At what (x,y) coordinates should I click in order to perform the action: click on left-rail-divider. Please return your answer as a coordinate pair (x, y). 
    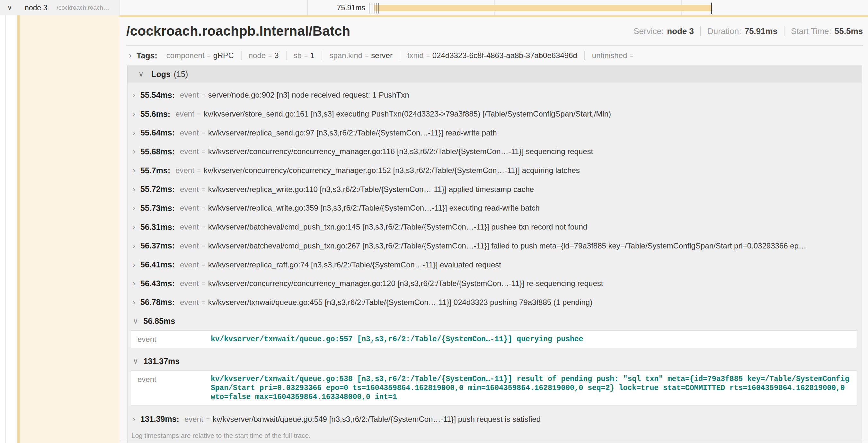
    Looking at the image, I should click on (6, 222).